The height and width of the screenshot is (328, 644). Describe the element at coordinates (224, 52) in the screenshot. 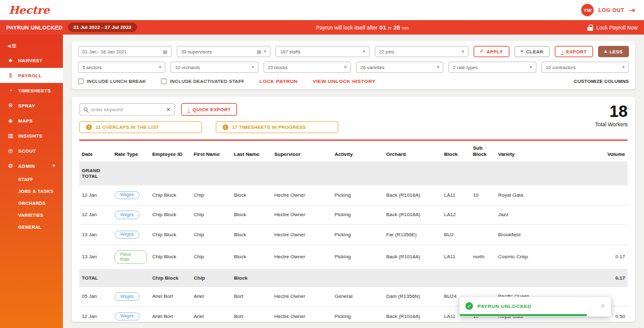

I see `supervisors-select: 33 supervisors ▦ ▾` at that location.